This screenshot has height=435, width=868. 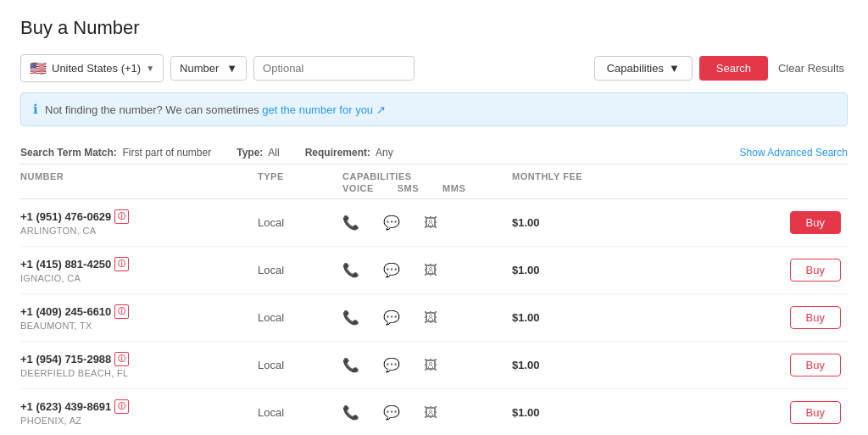 I want to click on phone-number-cell: +1 (623) 439-8691 ⓘ PHOENIX, AZ, so click(x=139, y=412).